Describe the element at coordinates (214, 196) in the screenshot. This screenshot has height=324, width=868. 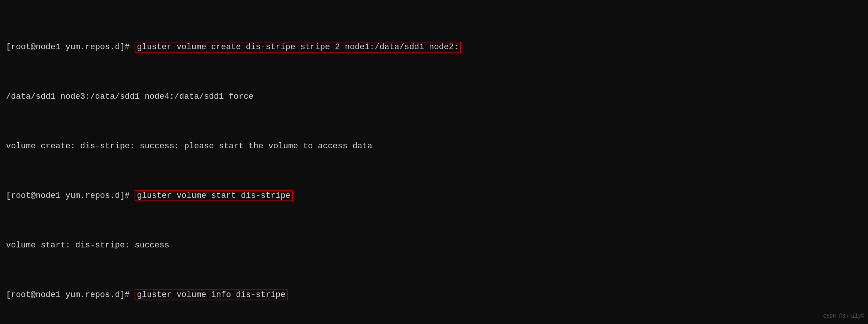
I see `command-box-2: gluster volume start dis-stripe` at that location.